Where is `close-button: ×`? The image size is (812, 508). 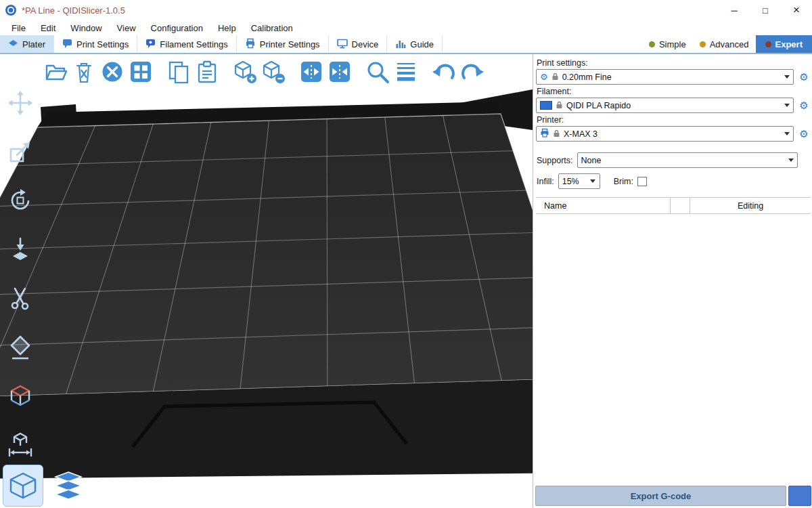
close-button: × is located at coordinates (796, 10).